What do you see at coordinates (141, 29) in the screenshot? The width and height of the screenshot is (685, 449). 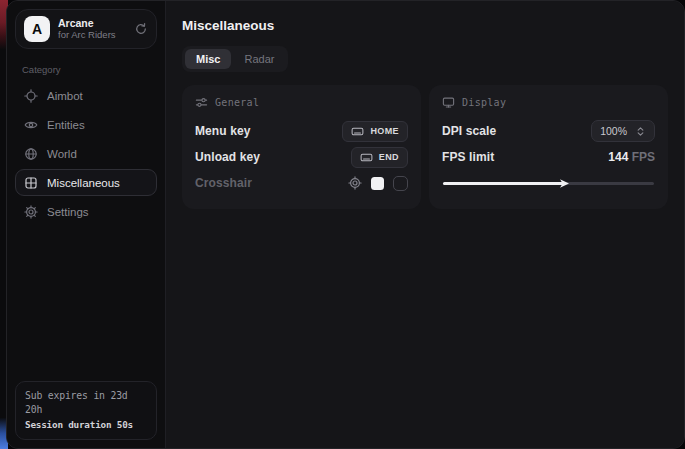 I see `refresh-icon` at bounding box center [141, 29].